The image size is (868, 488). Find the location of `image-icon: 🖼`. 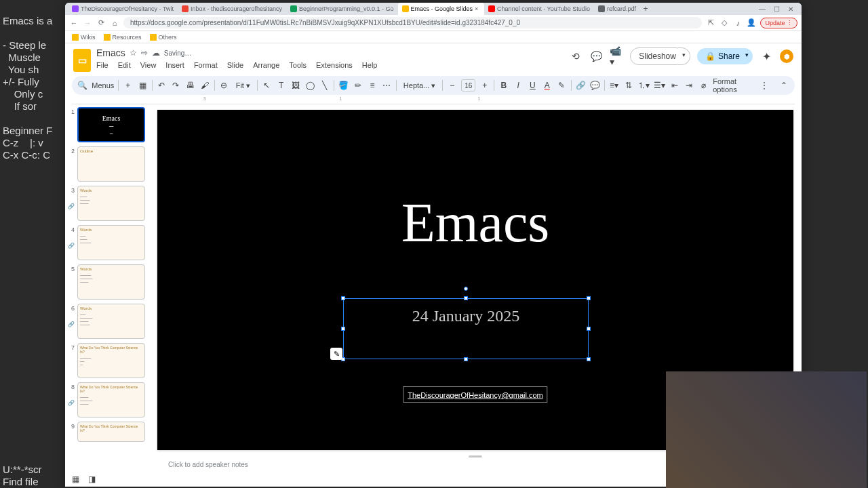

image-icon: 🖼 is located at coordinates (296, 85).